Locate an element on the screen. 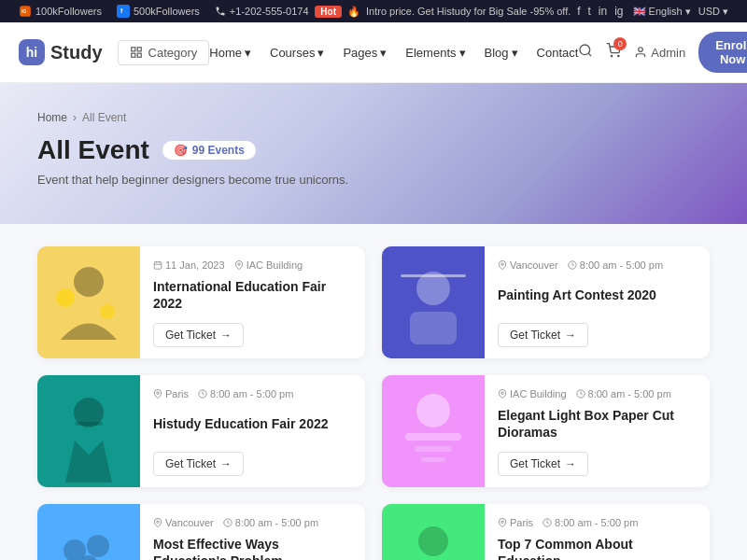 This screenshot has width=747, height=560. category-label: Category is located at coordinates (174, 52).